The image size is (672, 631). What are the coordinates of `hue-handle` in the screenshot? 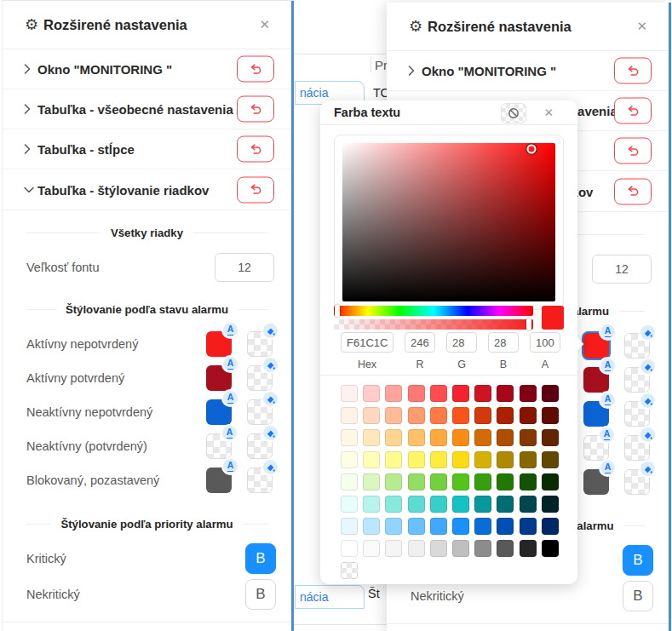 It's located at (337, 311).